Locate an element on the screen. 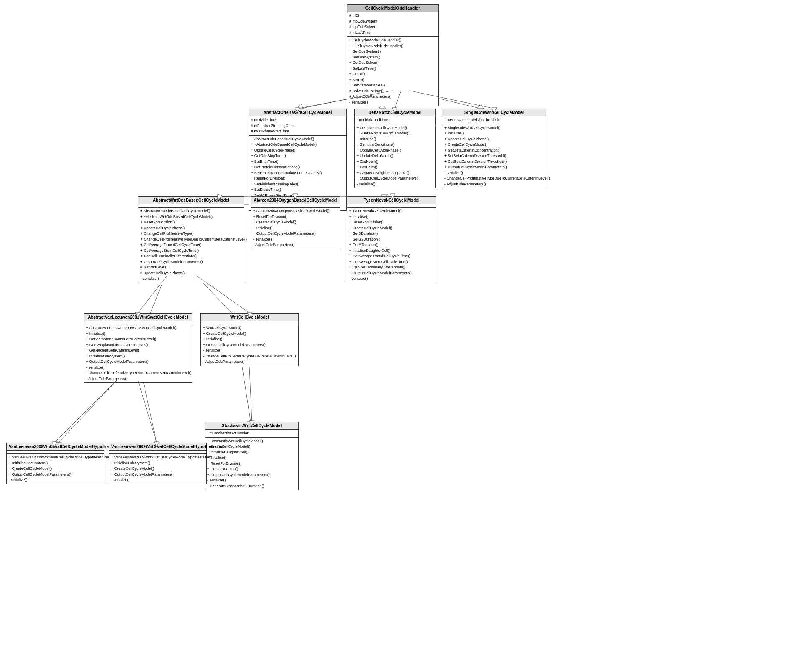 This screenshot has height=666, width=812. attributes-section: - mStochasticG2Duration is located at coordinates (251, 433).